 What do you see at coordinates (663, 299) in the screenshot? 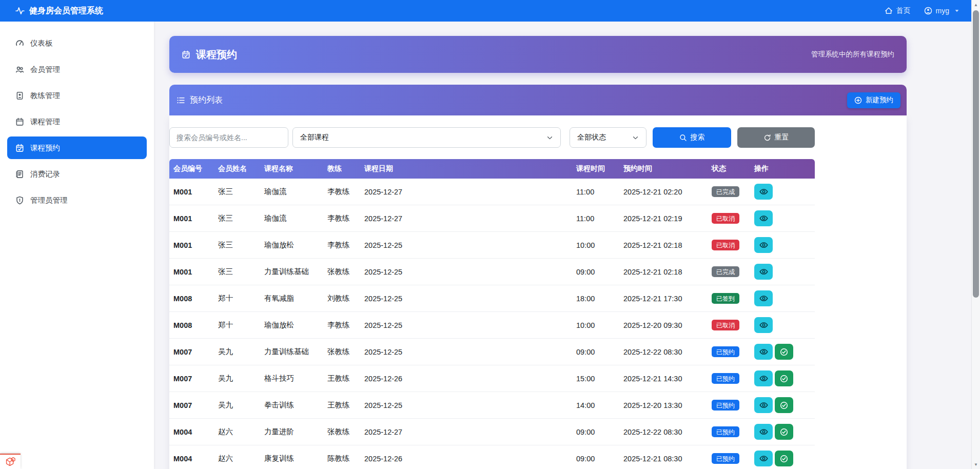
I see `cell-booking-time: 2025-12-21 17:30` at bounding box center [663, 299].